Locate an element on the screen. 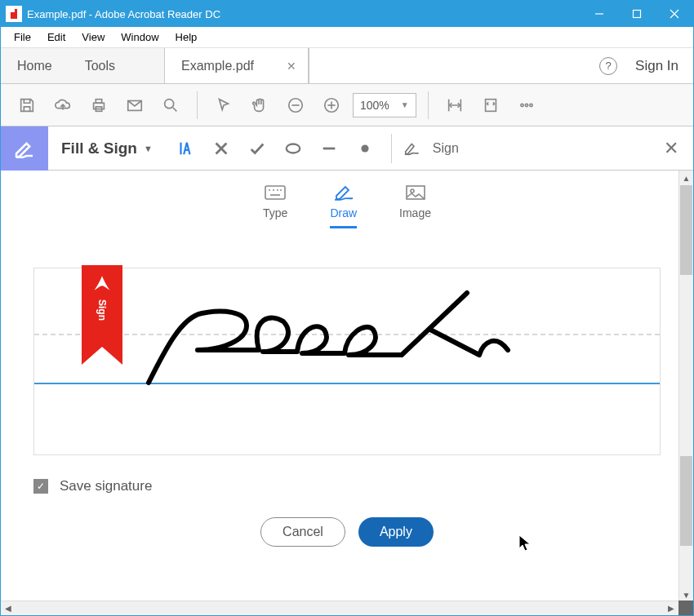 Image resolution: width=694 pixels, height=616 pixels. main-toolbar: 100% ▼ is located at coordinates (347, 105).